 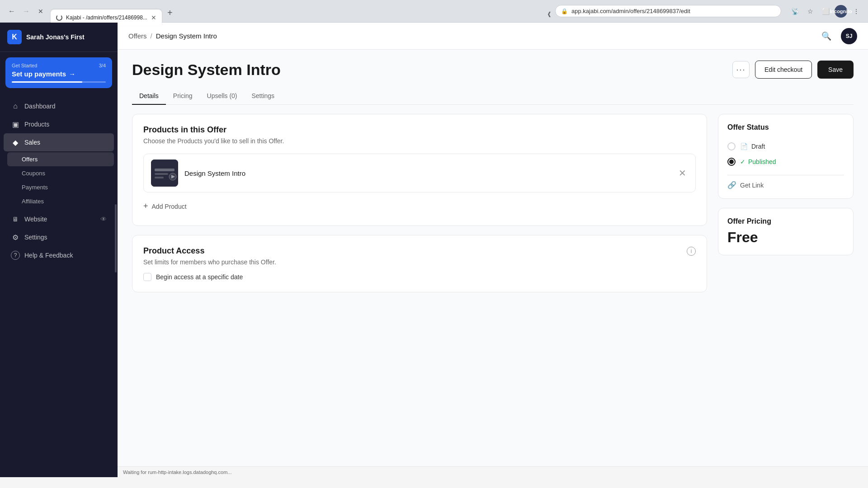 I want to click on sidebar-item-website: 🖥 Website 👁, so click(x=59, y=219).